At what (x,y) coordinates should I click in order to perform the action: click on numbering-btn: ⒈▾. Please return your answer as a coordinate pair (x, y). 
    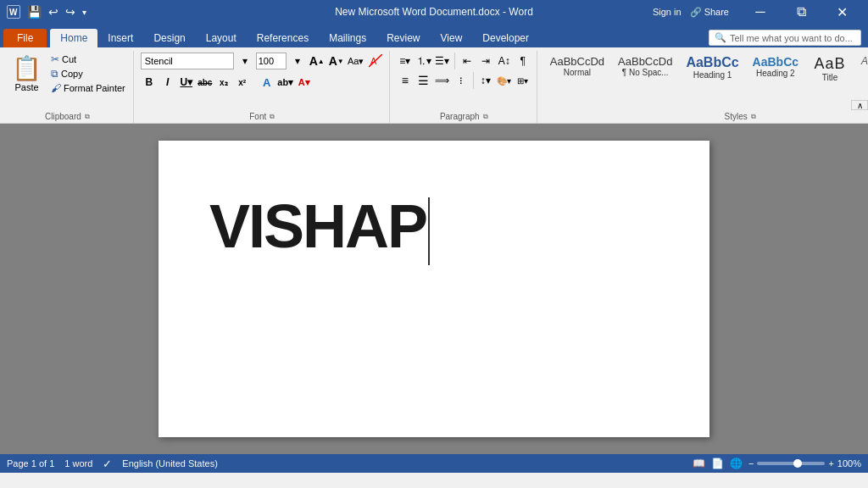
    Looking at the image, I should click on (424, 61).